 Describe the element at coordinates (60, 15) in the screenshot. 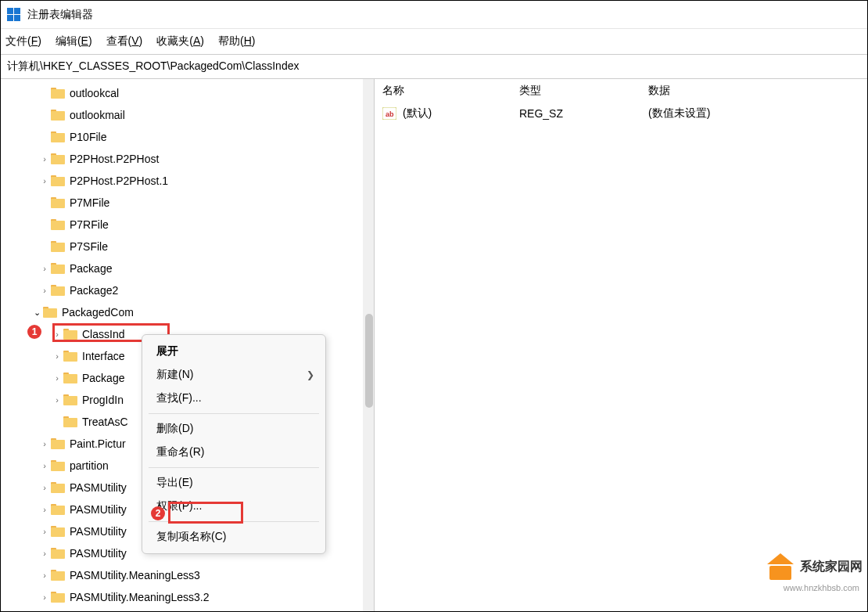

I see `window-title: 注册表编辑器` at that location.